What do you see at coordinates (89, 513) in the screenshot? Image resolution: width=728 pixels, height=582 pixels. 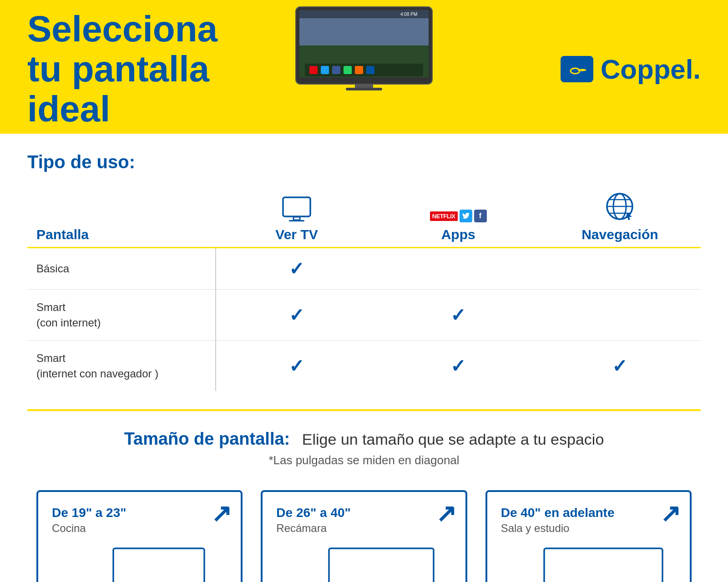 I see `tv-size-small: De 19" a 23"` at bounding box center [89, 513].